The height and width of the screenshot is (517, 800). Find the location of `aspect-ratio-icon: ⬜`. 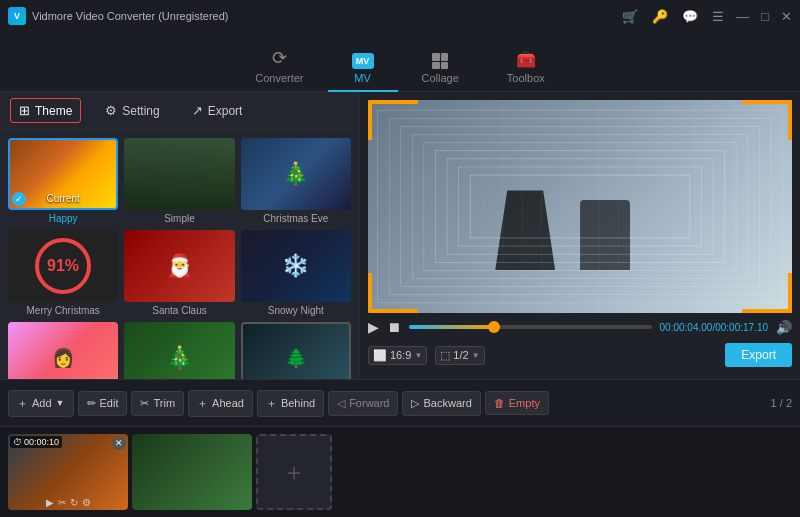

aspect-ratio-icon: ⬜ is located at coordinates (380, 356).